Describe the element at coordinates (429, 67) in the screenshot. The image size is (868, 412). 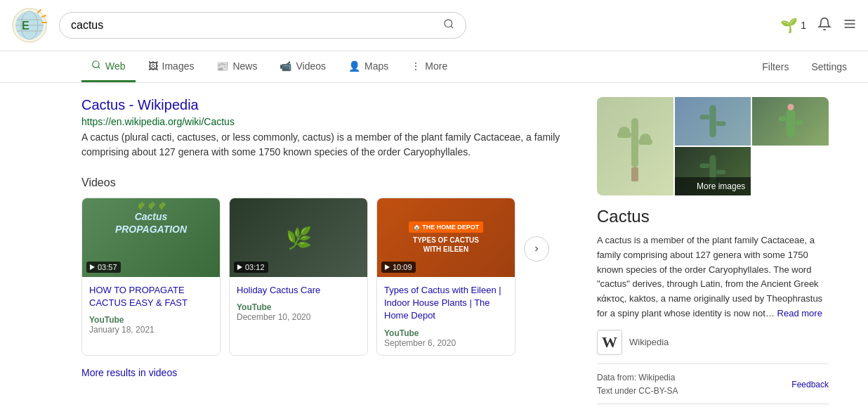
I see `tab-more: ⋮ More` at that location.